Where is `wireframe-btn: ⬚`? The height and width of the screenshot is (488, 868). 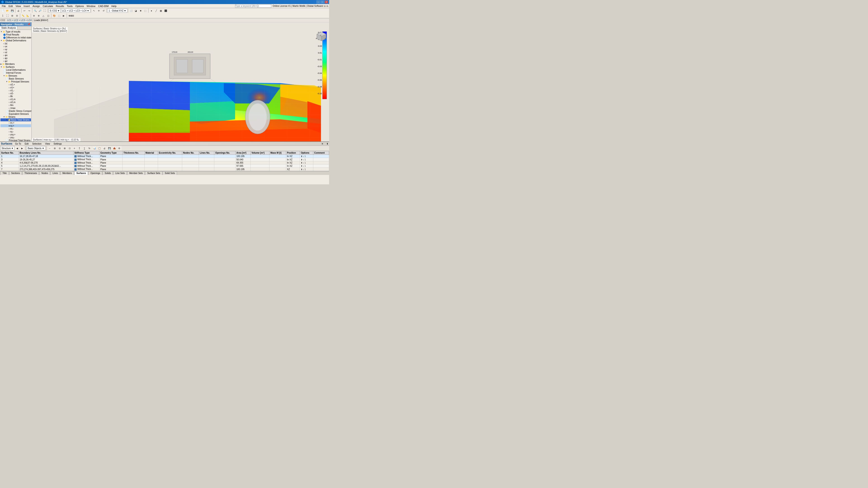 wireframe-btn: ⬚ is located at coordinates (146, 11).